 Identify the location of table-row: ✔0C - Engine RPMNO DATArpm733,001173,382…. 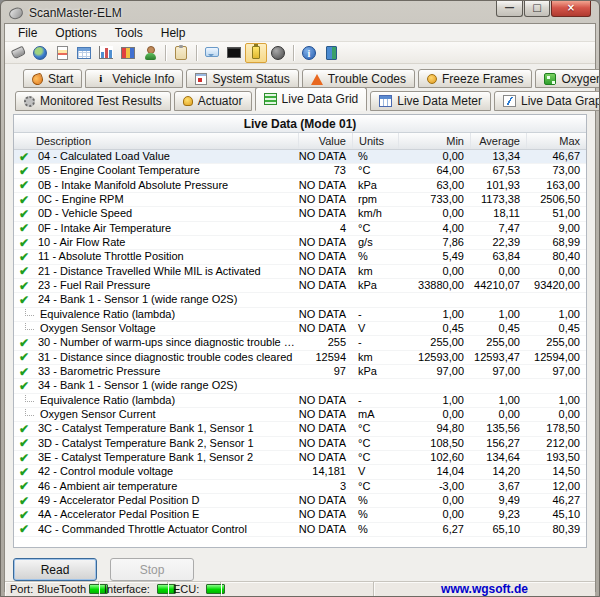
(300, 200).